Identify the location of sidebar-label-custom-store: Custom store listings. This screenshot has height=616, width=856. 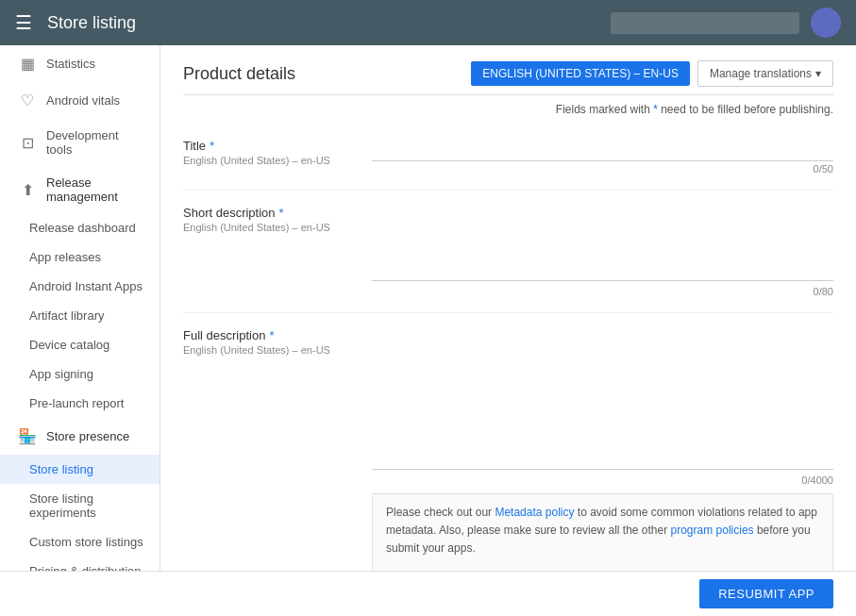
(87, 541).